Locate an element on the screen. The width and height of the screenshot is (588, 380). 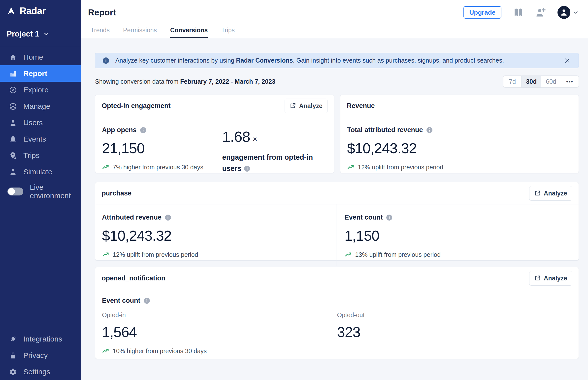
sidebar-item-settings: Settings is located at coordinates (41, 372).